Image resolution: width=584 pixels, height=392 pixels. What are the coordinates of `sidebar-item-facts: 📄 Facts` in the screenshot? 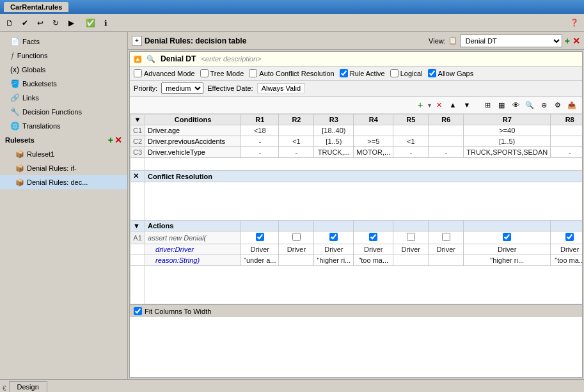 It's located at (64, 42).